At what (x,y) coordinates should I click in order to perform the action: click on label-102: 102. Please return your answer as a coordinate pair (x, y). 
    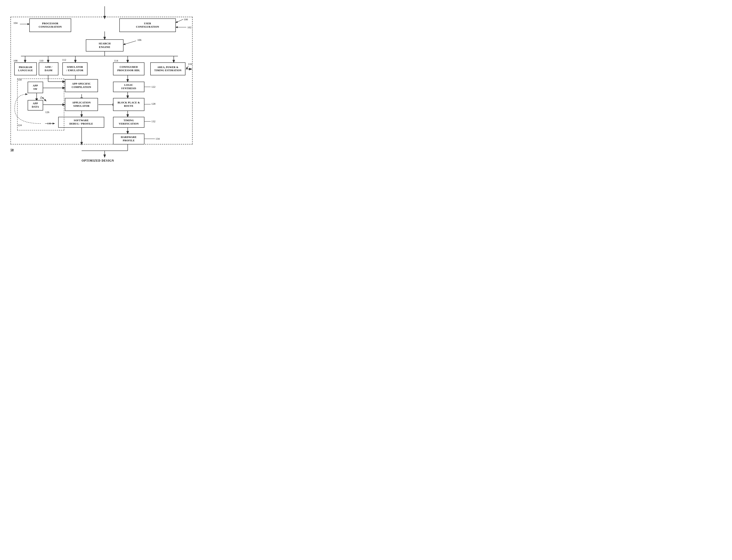
    Looking at the image, I should click on (189, 27).